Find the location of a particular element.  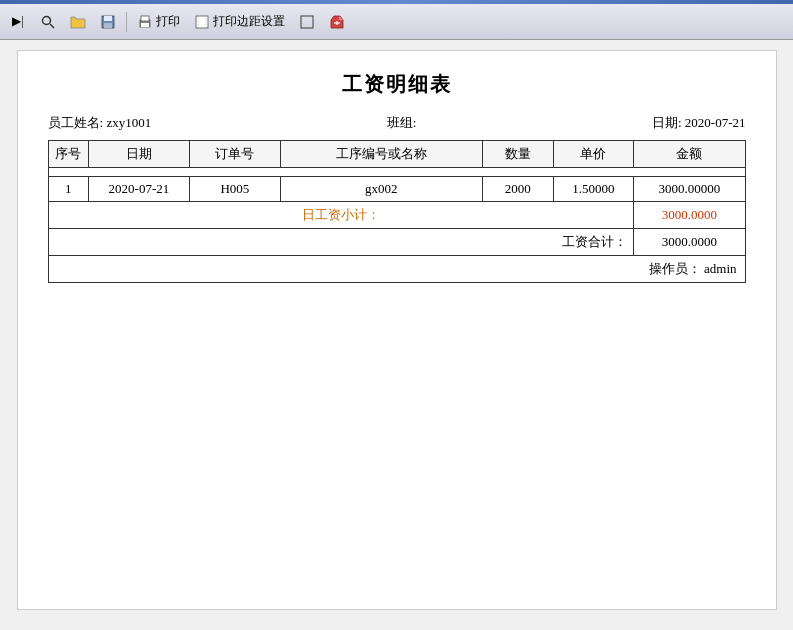

margin-settings-icon is located at coordinates (202, 22).